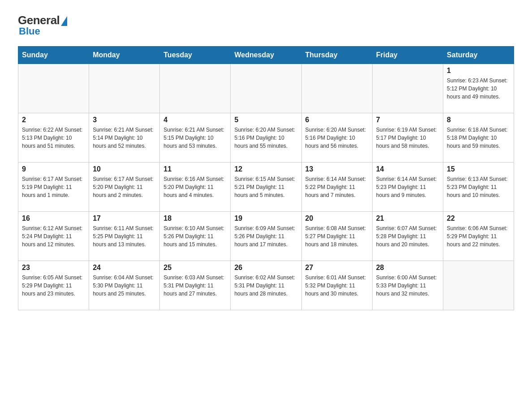  What do you see at coordinates (337, 138) in the screenshot?
I see `calendar-cell: 6Sunrise: 6:20 AM Sunset: 5:16 PM Daylig…` at bounding box center [337, 138].